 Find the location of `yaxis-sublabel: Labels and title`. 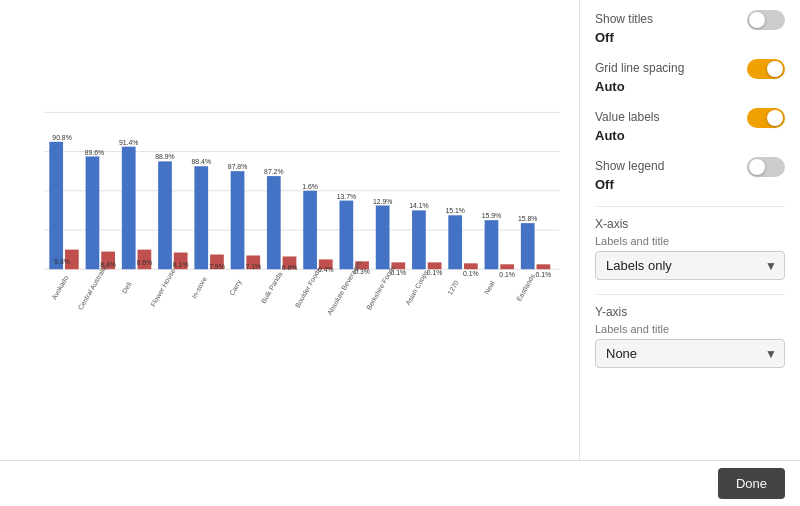

yaxis-sublabel: Labels and title is located at coordinates (690, 329).